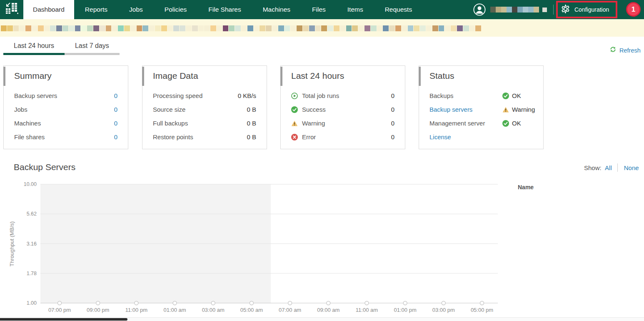  Describe the element at coordinates (317, 76) in the screenshot. I see `last-24-hours-card-title: Last 24 hours` at that location.